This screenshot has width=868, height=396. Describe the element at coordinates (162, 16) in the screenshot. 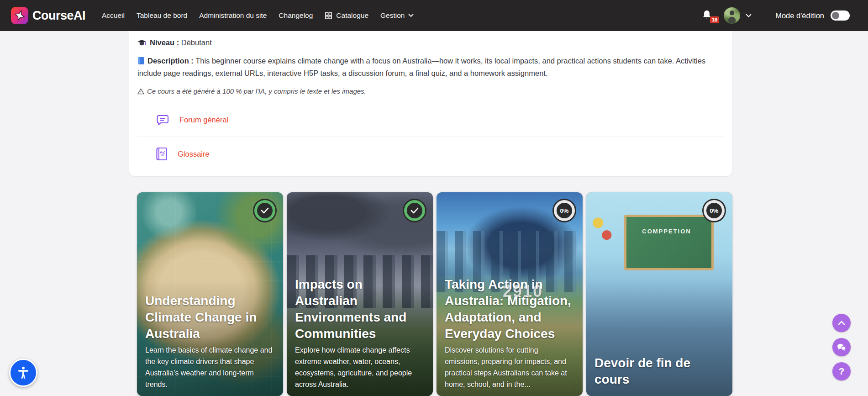

I see `nav-tableau-de-bord: Tableau de bord` at that location.